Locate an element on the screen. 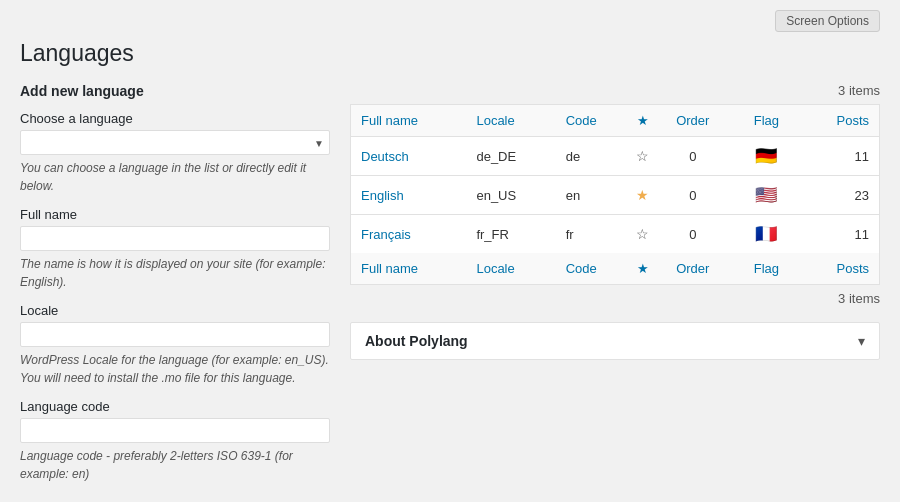 The width and height of the screenshot is (900, 502). star-icon: ★ is located at coordinates (642, 195).